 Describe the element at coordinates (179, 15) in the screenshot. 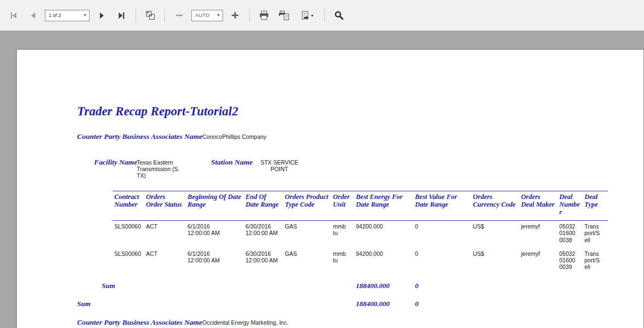

I see `minus-icon` at that location.